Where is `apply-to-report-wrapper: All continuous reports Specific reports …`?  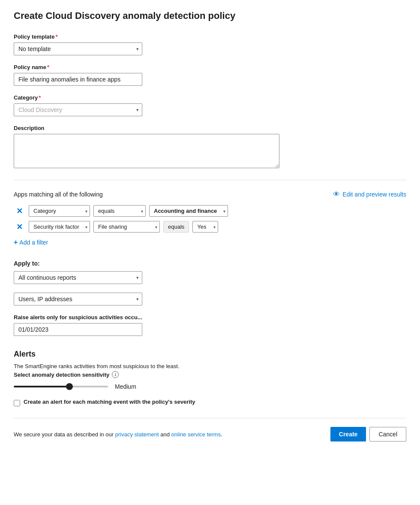 apply-to-report-wrapper: All continuous reports Specific reports … is located at coordinates (78, 278).